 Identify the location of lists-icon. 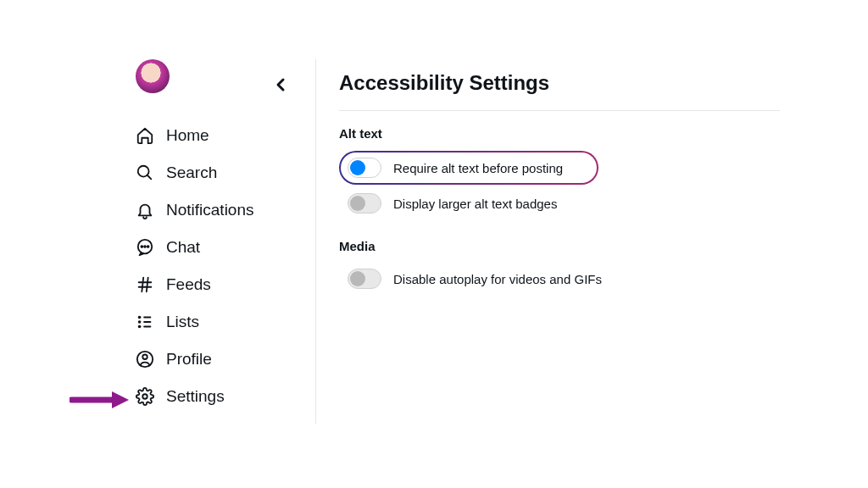
(145, 322).